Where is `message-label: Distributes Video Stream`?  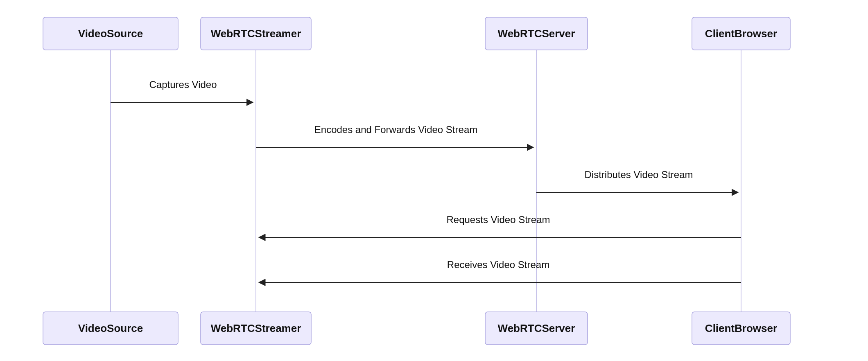 message-label: Distributes Video Stream is located at coordinates (639, 174).